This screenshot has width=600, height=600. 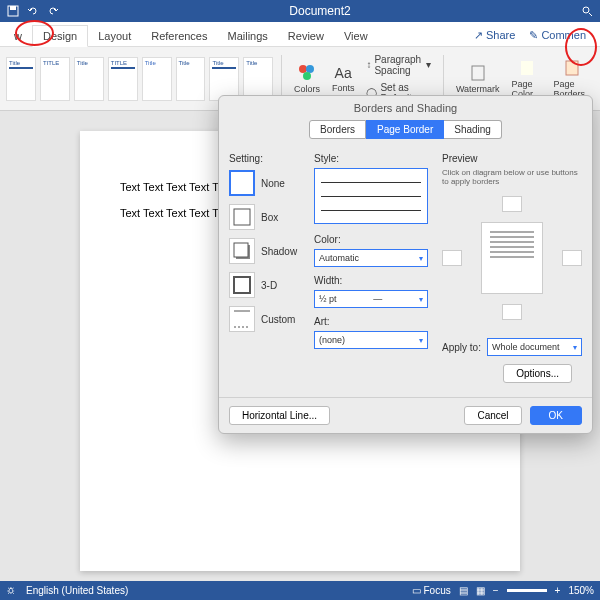 What do you see at coordinates (266, 158) in the screenshot?
I see `setting-label: Setting:` at bounding box center [266, 158].